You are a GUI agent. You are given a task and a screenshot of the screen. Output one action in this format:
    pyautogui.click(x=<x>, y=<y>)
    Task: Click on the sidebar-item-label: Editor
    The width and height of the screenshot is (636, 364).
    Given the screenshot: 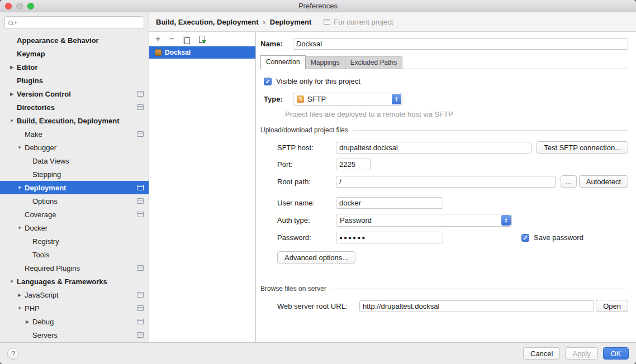 What is the action you would take?
    pyautogui.click(x=27, y=67)
    